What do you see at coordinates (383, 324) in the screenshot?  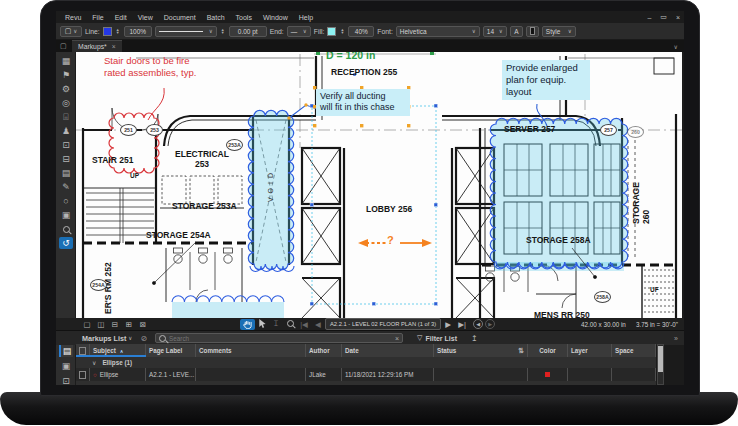 I see `page-label-box: A2.2.1 - LEVEL 02 FLOOR PLAN (1 of 3)` at bounding box center [383, 324].